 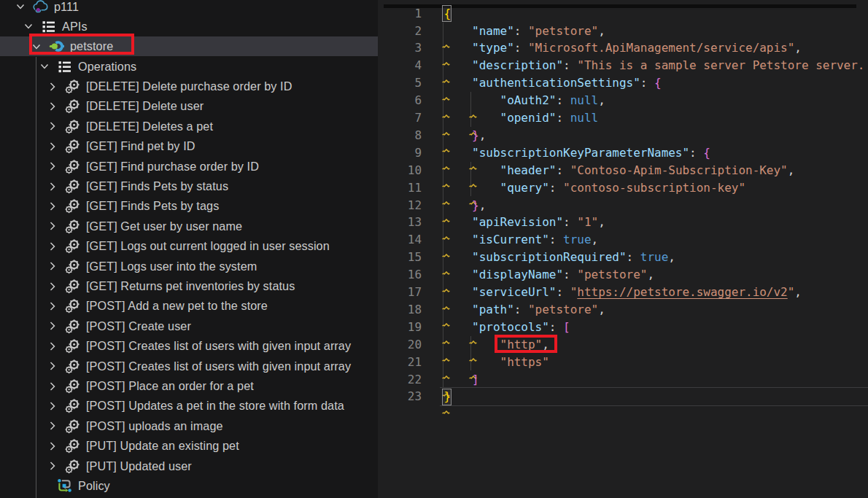 I want to click on tree-item-delete-delete-purchase-order-by-id: [DELETE] Delete purchase order by ID, so click(x=189, y=86).